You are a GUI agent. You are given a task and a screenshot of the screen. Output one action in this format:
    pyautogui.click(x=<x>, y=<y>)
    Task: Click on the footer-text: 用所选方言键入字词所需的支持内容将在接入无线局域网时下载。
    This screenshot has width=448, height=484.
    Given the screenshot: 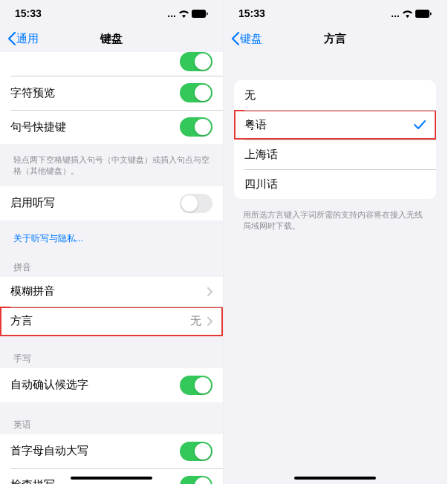 What is the action you would take?
    pyautogui.click(x=335, y=221)
    